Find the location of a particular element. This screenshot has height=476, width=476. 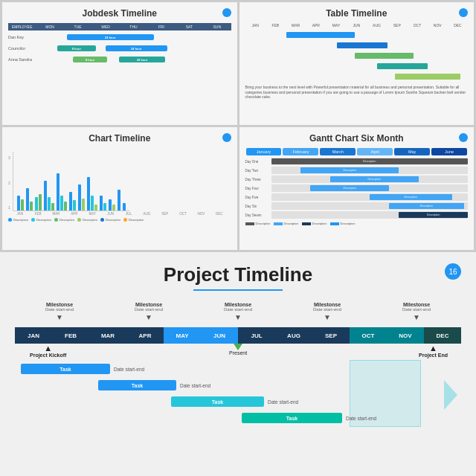

chart-timeline-dot is located at coordinates (227, 138).